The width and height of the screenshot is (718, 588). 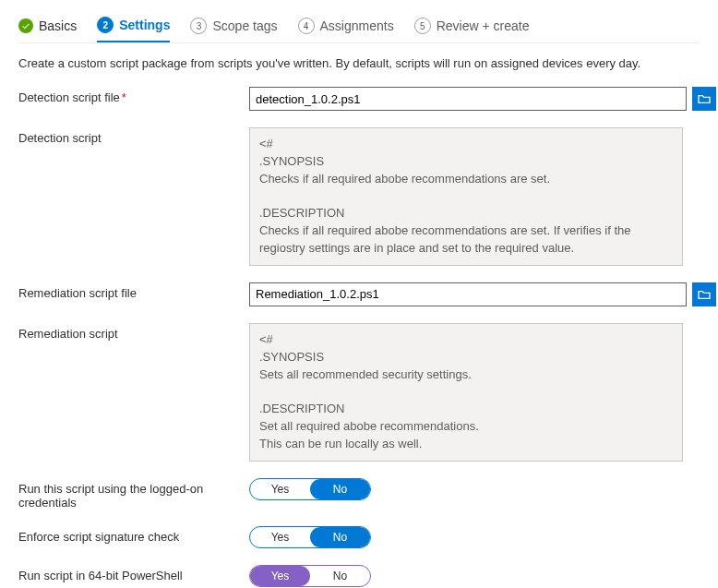 What do you see at coordinates (466, 392) in the screenshot?
I see `remediation-script-preview: <# .SYNOPSIS Sets all recommended securi…` at bounding box center [466, 392].